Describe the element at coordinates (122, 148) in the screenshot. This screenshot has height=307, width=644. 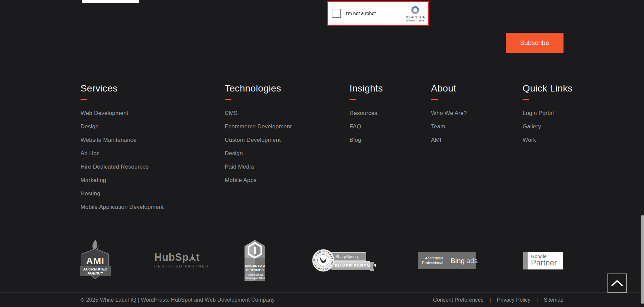
I see `footer-column-services: Services Web Development Design Website …` at that location.